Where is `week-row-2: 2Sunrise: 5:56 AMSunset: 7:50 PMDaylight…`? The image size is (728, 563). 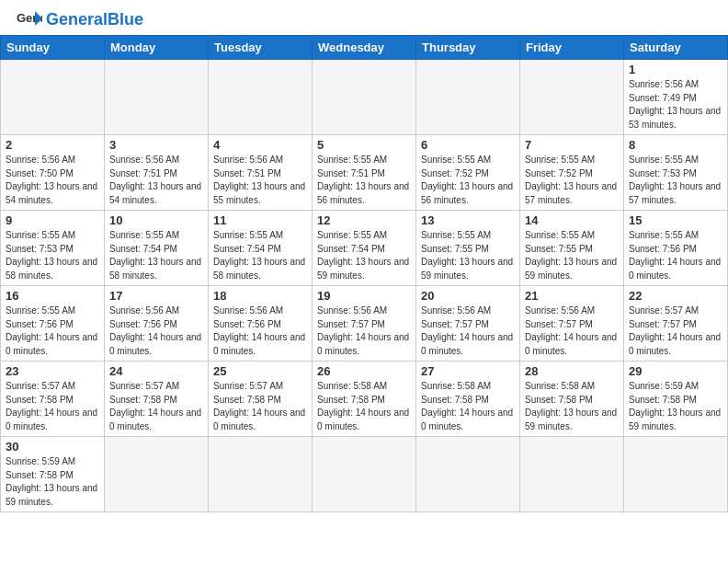
week-row-2: 2Sunrise: 5:56 AMSunset: 7:50 PMDaylight… is located at coordinates (364, 173).